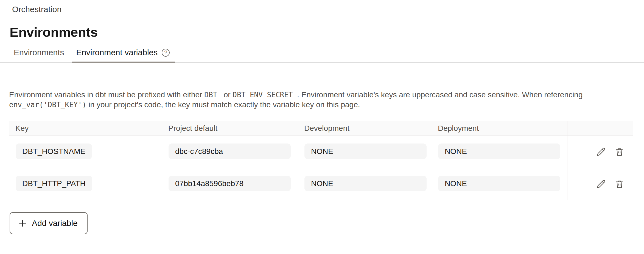 This screenshot has width=644, height=254. I want to click on add-variable-button-label: Add variable, so click(55, 223).